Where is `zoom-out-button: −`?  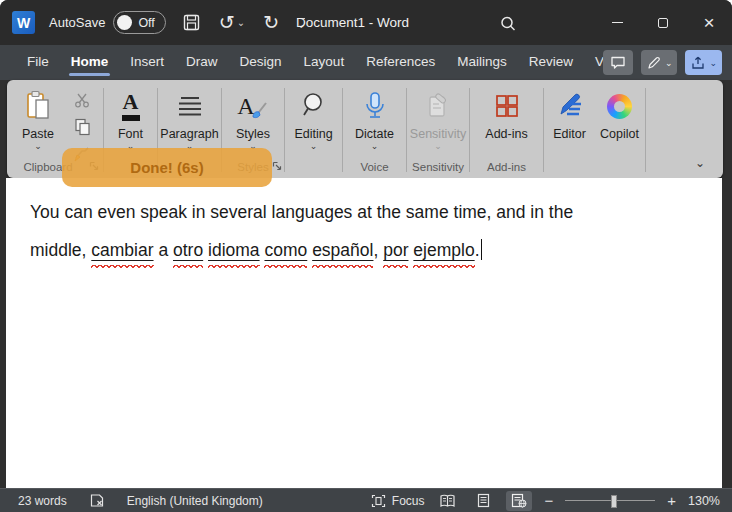 zoom-out-button: − is located at coordinates (548, 500).